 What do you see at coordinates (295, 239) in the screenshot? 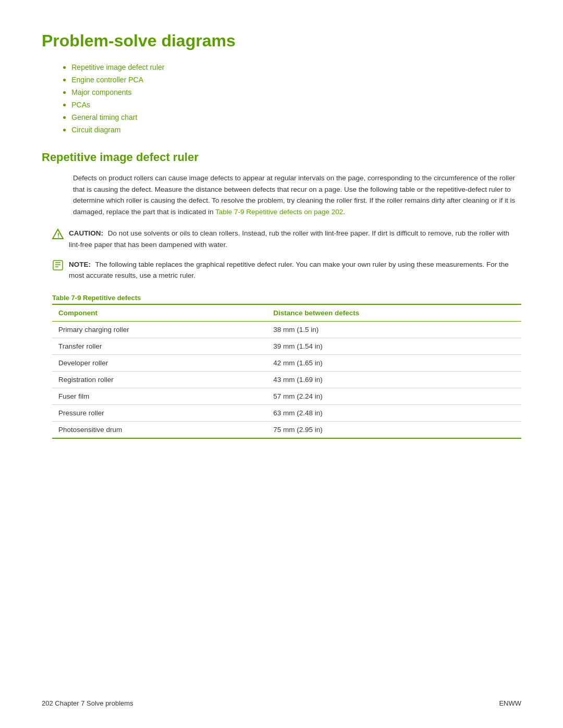
I see `caution-content: CAUTION: Do not use solvents or oils to …` at bounding box center [295, 239].